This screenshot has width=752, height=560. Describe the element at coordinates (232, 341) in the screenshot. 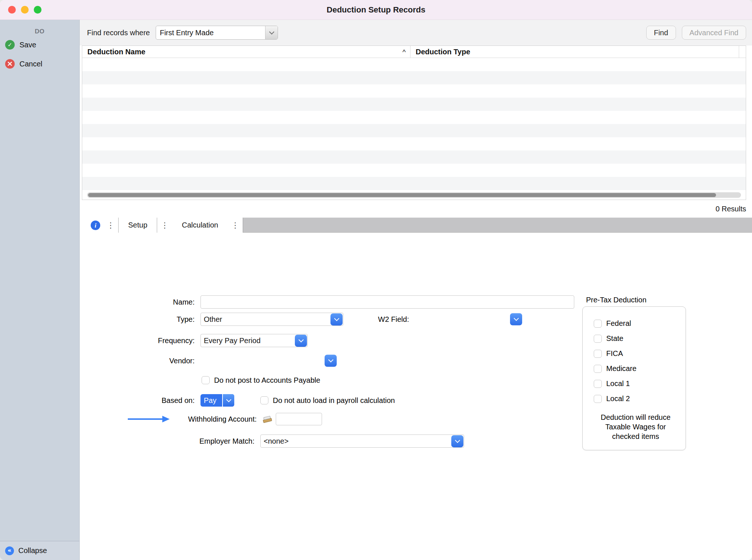

I see `frequency-select-value: Every Pay Period` at that location.